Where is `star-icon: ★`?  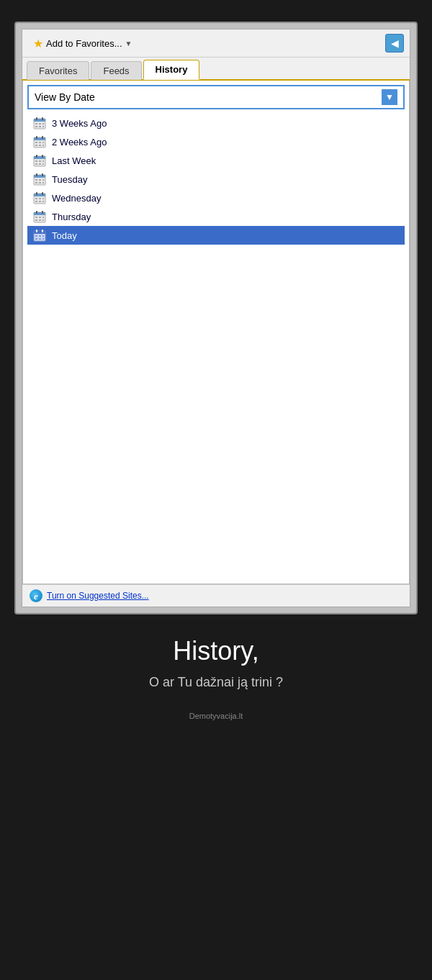 star-icon: ★ is located at coordinates (38, 43).